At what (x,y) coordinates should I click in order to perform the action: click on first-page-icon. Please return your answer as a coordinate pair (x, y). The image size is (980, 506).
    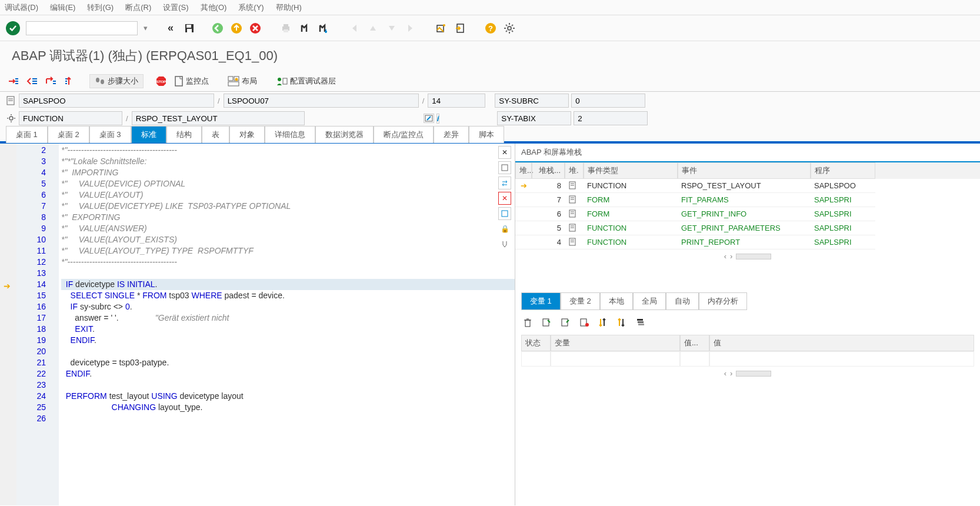
    Looking at the image, I should click on (354, 28).